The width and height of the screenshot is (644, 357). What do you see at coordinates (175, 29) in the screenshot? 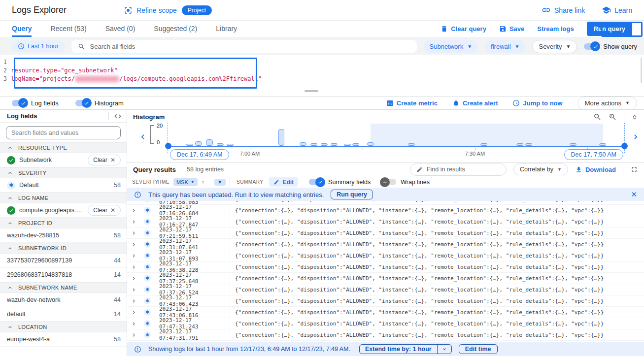
I see `tab-suggested-2: Suggested (2)` at bounding box center [175, 29].